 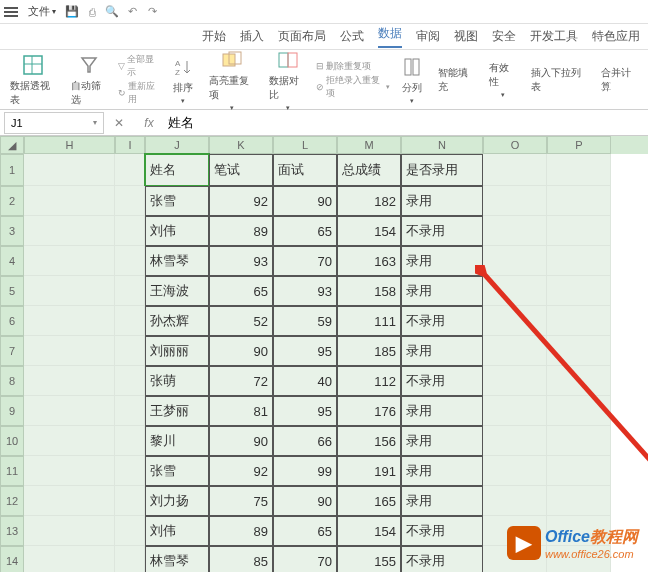 What do you see at coordinates (90, 80) in the screenshot?
I see `autofilter-button: 自动筛选` at bounding box center [90, 80].